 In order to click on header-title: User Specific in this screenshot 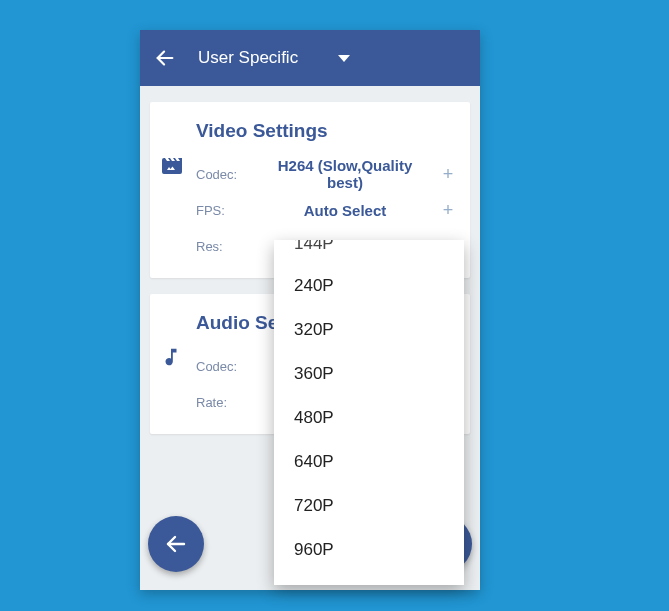, I will do `click(248, 58)`.